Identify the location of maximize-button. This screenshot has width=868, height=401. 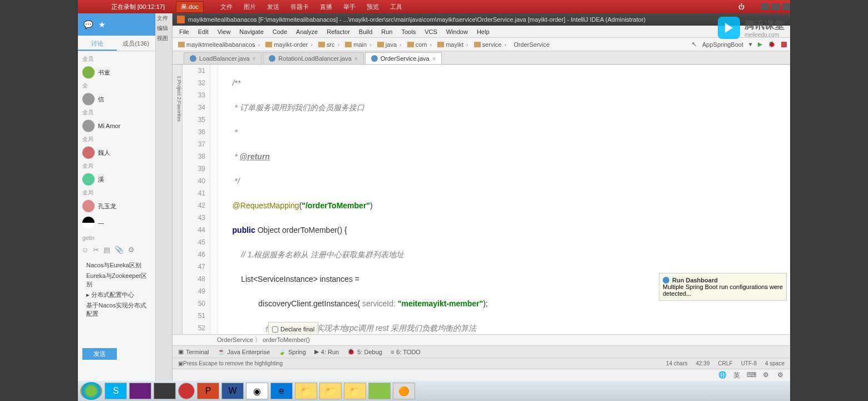
(776, 7).